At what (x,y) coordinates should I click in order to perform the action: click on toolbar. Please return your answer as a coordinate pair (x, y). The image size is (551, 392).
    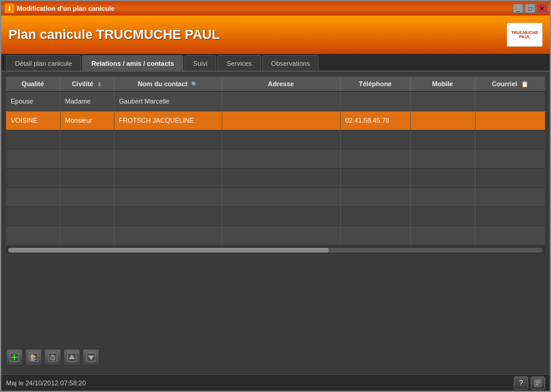
    Looking at the image, I should click on (276, 357).